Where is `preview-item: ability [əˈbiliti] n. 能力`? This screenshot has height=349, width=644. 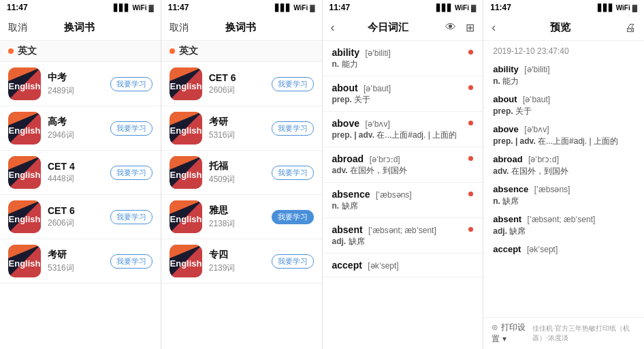
preview-item: ability [əˈbiliti] n. 能力 is located at coordinates (564, 75).